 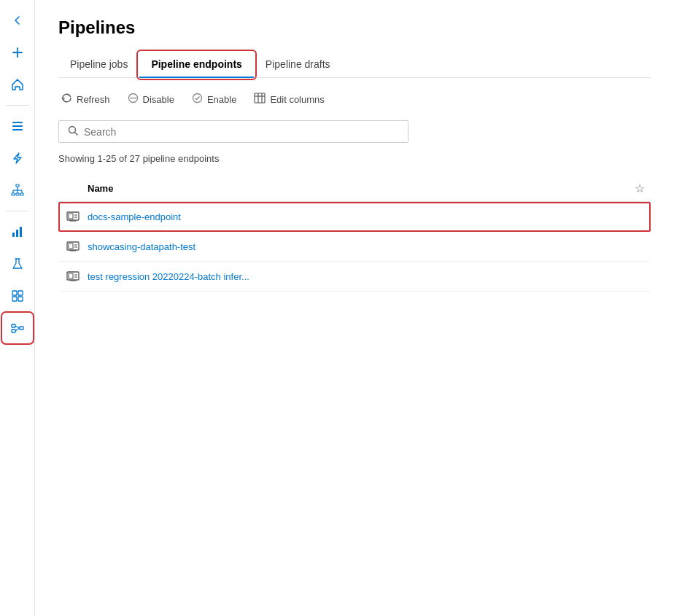 What do you see at coordinates (346, 188) in the screenshot?
I see `column-name-header: Name` at bounding box center [346, 188].